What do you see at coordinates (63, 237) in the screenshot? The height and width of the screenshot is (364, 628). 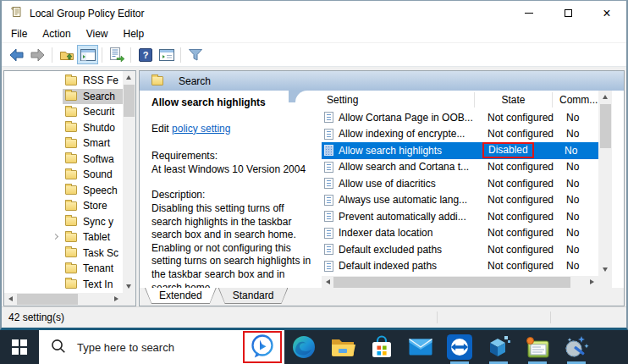 I see `tree-item-tablet: Tablet` at bounding box center [63, 237].